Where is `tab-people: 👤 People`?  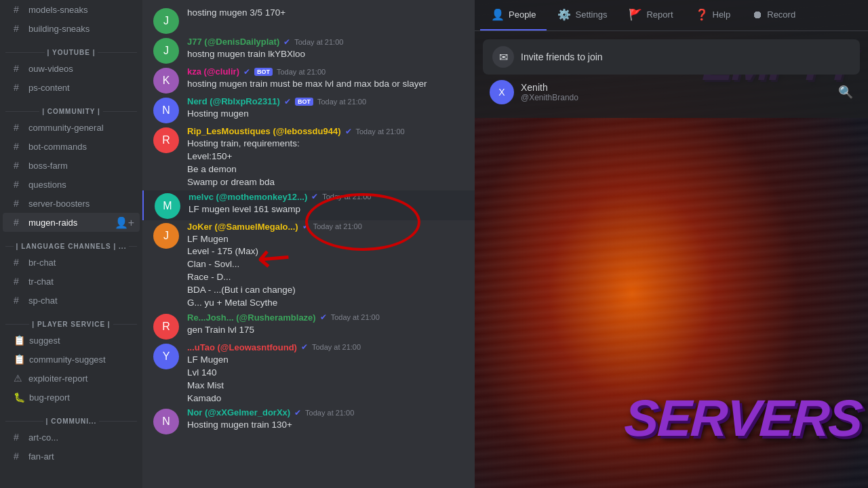 tab-people: 👤 People is located at coordinates (513, 15).